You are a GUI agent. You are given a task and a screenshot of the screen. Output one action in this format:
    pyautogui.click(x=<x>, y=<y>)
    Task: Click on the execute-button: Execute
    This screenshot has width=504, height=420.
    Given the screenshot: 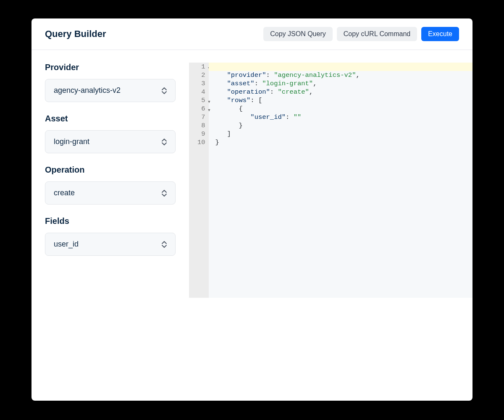 What is the action you would take?
    pyautogui.click(x=440, y=34)
    